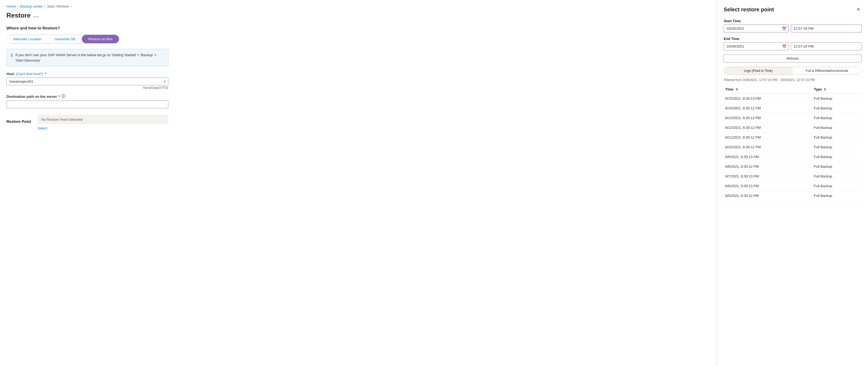  Describe the element at coordinates (768, 128) in the screenshot. I see `cell-time: 8/12/2021, 8:30:12 PM` at that location.